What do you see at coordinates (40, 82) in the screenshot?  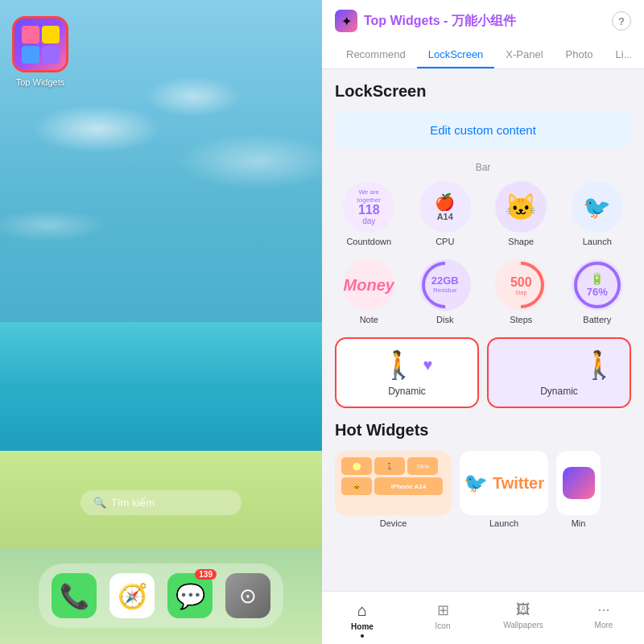 I see `app-icon-label: Top Widgets` at bounding box center [40, 82].